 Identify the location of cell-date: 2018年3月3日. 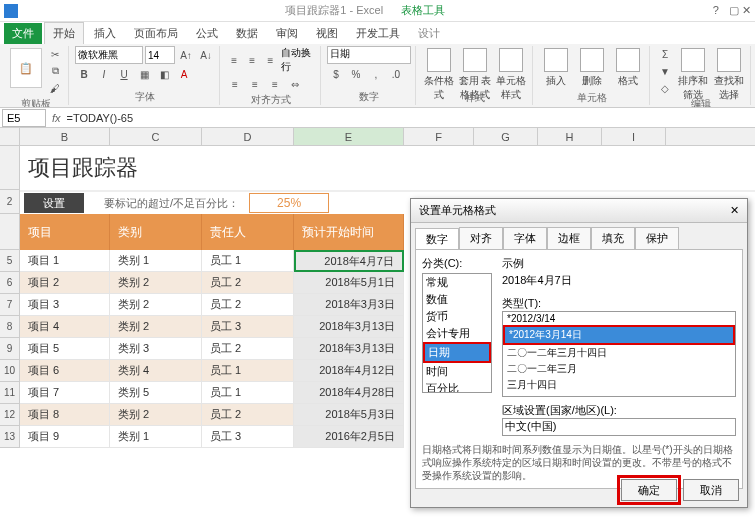
(349, 305).